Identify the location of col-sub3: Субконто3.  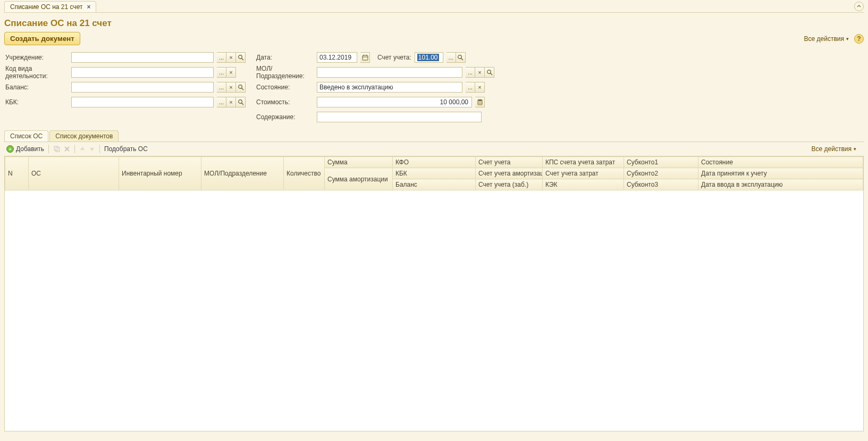
(661, 185).